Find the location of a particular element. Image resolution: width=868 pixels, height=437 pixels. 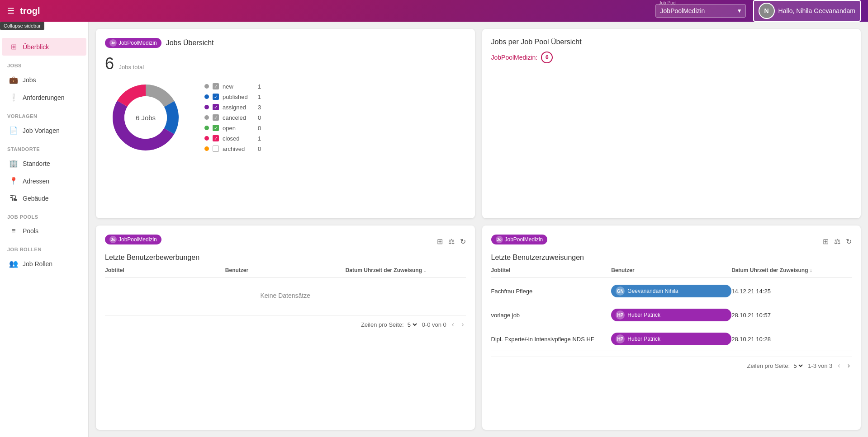

next-page-bew: › is located at coordinates (462, 324).